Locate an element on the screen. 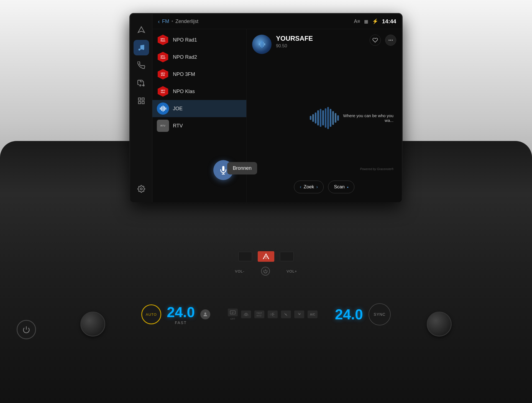 This screenshot has height=403, width=532. ac-icon: A/C is located at coordinates (313, 314).